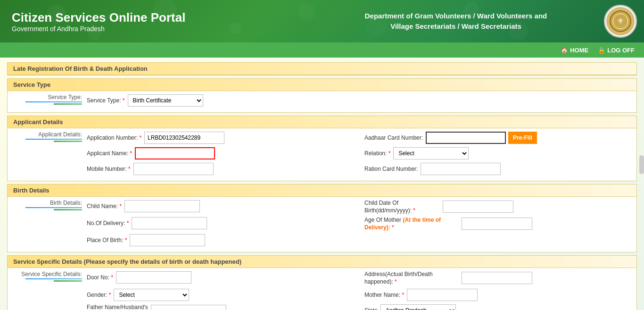 The height and width of the screenshot is (310, 644). Describe the element at coordinates (377, 153) in the screenshot. I see `relation-label: Relation: *` at that location.